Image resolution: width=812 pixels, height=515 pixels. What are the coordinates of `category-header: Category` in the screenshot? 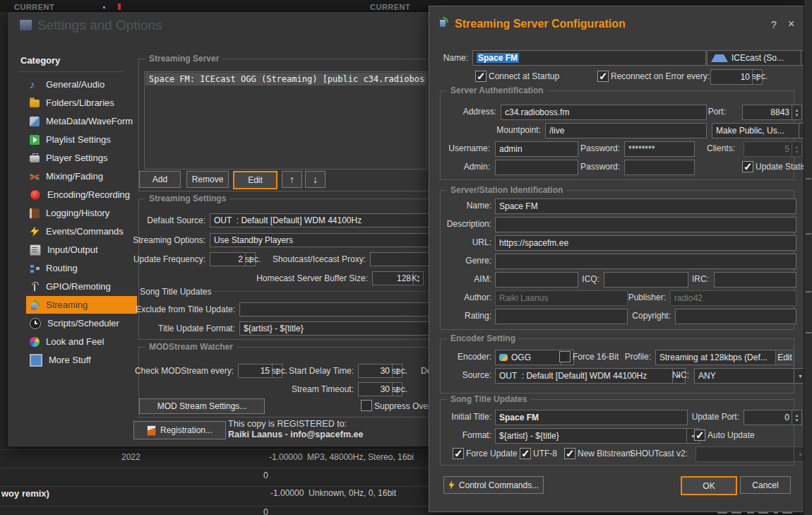 It's located at (40, 61).